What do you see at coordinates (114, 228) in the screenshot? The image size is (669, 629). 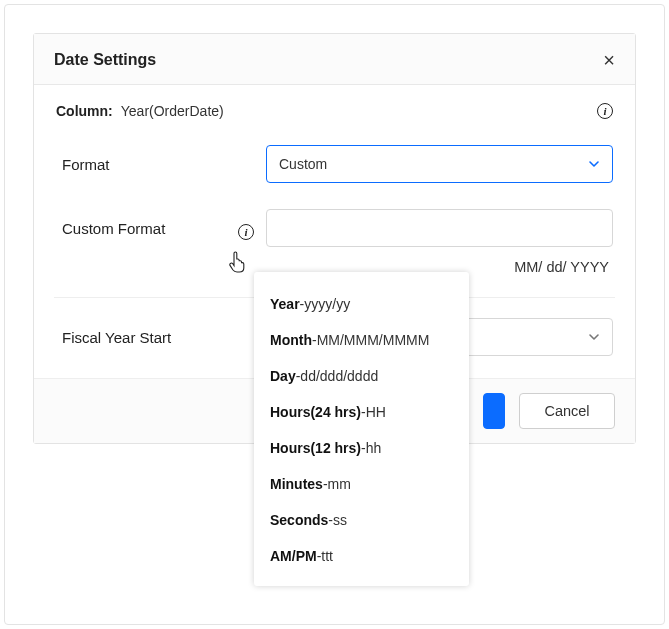 I see `custom-format-label: Custom Format` at bounding box center [114, 228].